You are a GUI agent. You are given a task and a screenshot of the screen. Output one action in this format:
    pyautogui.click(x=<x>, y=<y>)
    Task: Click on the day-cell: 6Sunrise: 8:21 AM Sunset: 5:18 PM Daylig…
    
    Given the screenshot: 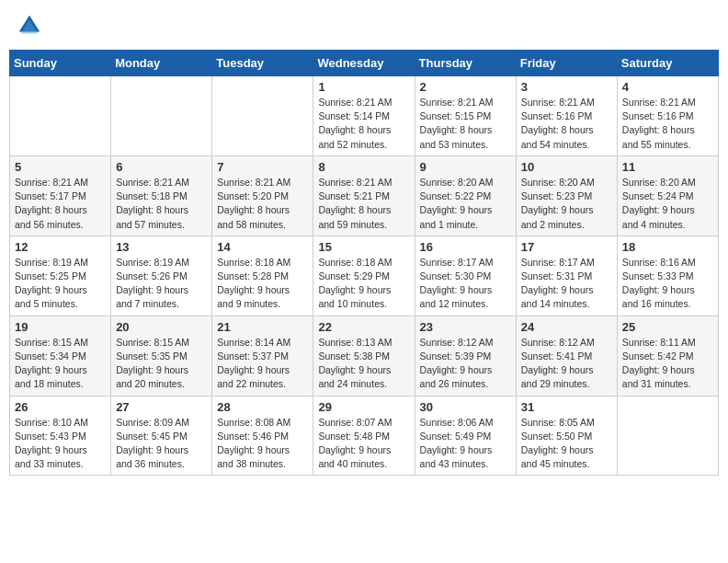 What is the action you would take?
    pyautogui.click(x=162, y=195)
    